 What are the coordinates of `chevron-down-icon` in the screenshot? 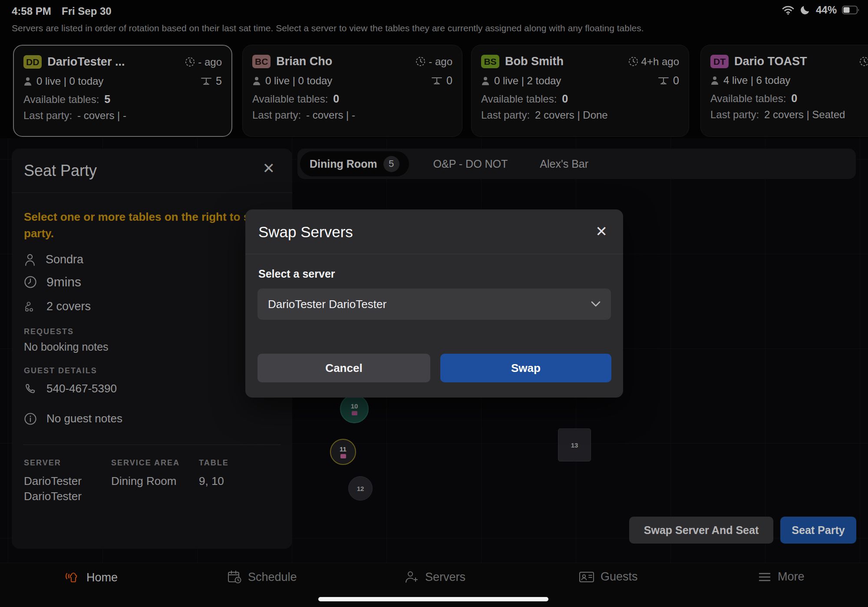 It's located at (596, 304).